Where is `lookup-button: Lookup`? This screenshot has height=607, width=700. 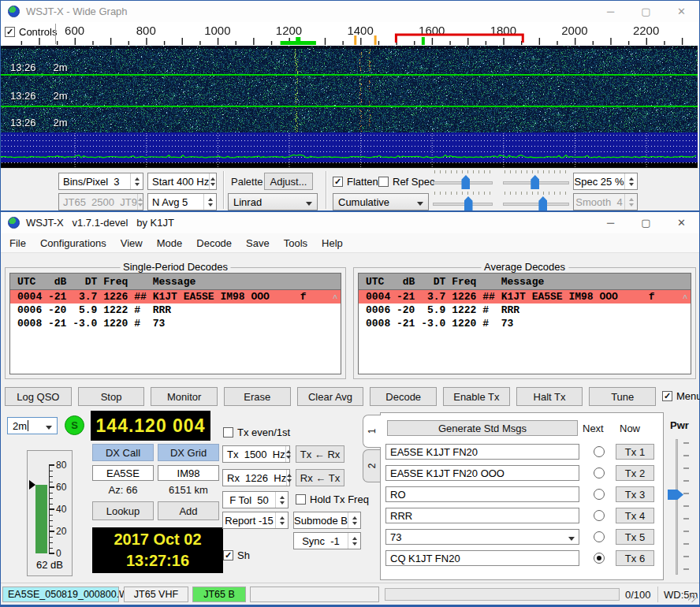
lookup-button: Lookup is located at coordinates (123, 511).